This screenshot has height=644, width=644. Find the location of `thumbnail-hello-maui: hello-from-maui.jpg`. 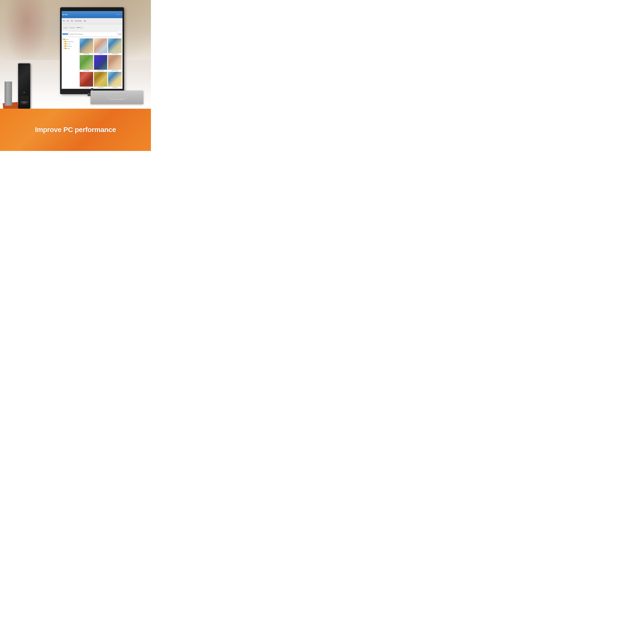

thumbnail-hello-maui: hello-from-maui.jpg is located at coordinates (115, 63).